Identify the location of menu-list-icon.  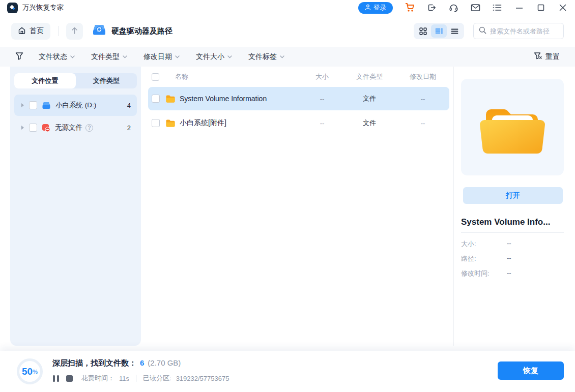
(497, 8).